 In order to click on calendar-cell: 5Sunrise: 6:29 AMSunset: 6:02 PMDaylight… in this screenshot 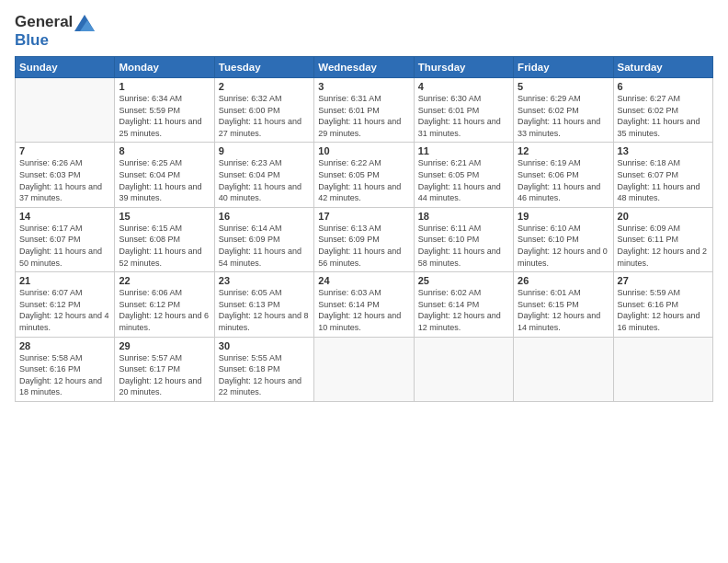, I will do `click(563, 110)`.